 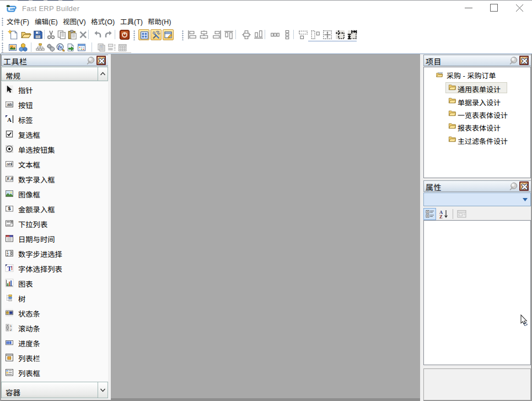 I want to click on svg-text: Z, so click(x=441, y=216).